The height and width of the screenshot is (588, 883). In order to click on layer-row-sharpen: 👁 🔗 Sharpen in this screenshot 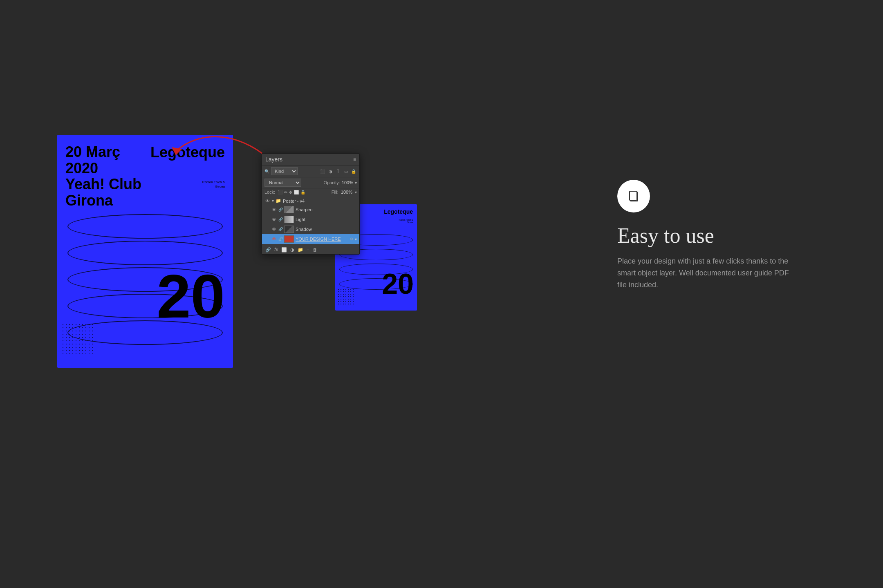, I will do `click(311, 210)`.